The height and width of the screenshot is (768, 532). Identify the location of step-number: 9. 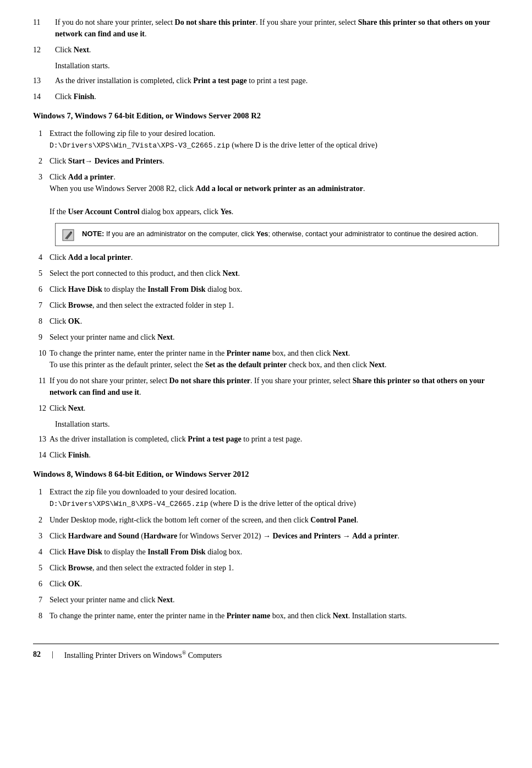
(41, 337).